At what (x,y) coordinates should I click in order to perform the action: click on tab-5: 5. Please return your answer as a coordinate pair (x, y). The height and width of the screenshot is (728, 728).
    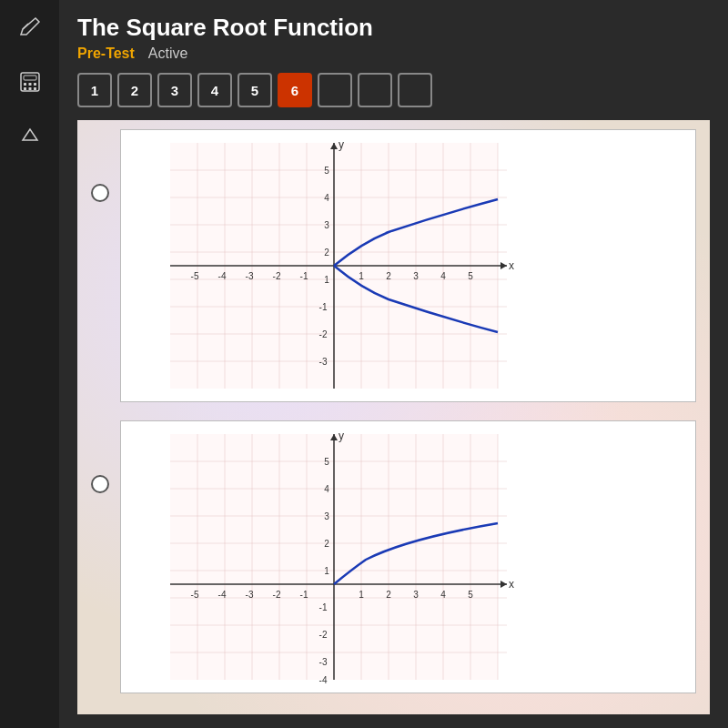
    Looking at the image, I should click on (255, 90).